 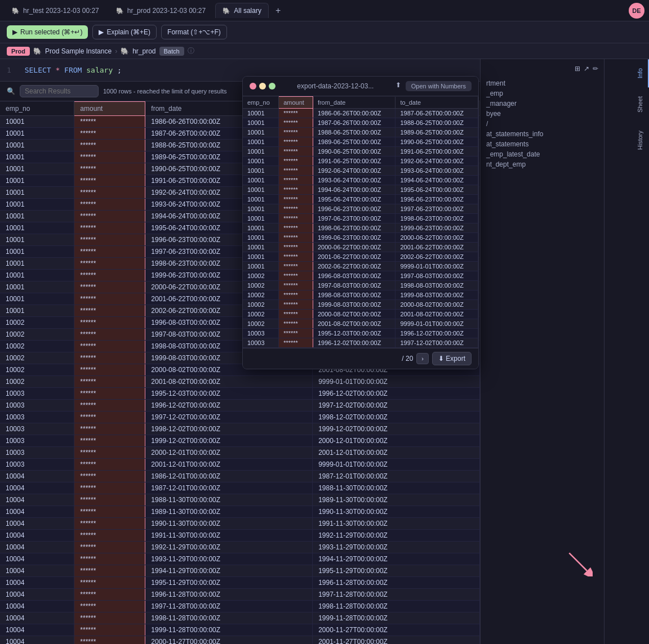 I want to click on next-page-button: ›, so click(x=423, y=359).